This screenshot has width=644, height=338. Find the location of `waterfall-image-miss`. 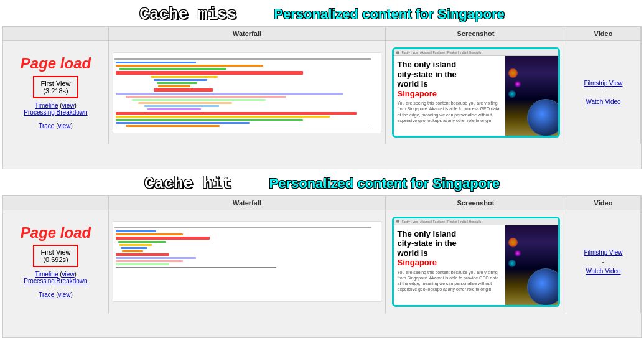

waterfall-image-miss is located at coordinates (247, 93).